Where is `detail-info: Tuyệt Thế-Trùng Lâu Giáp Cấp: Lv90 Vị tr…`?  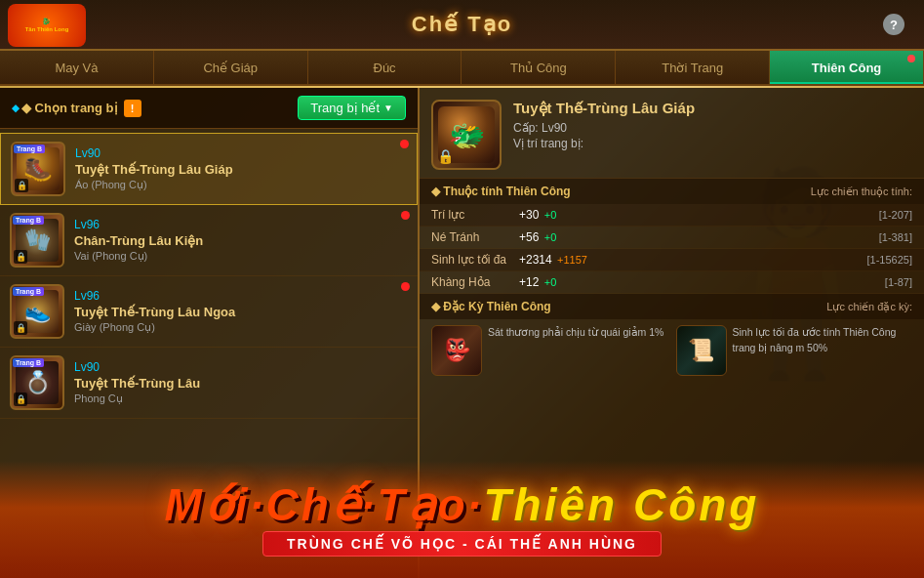
detail-info: Tuyệt Thế-Trùng Lâu Giáp Cấp: Lv90 Vị tr… is located at coordinates (712, 125).